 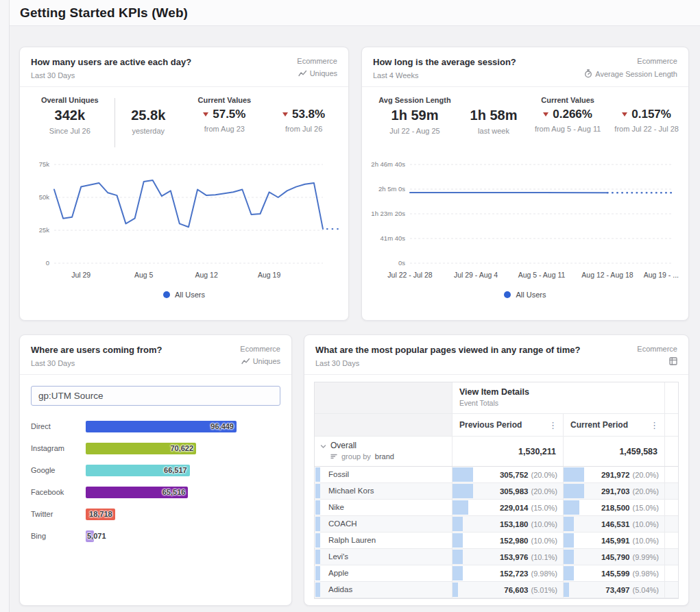 I want to click on utm-bar-row: Twitter18,718, so click(x=156, y=514).